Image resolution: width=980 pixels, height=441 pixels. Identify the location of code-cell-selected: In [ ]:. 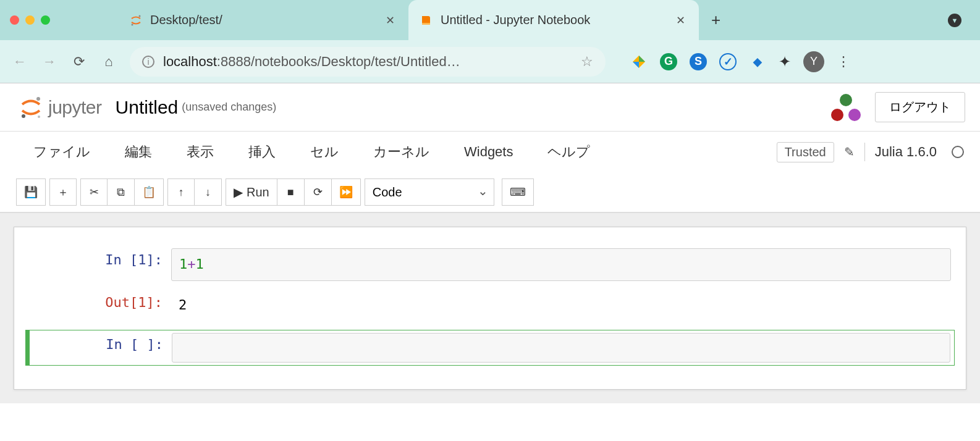
(490, 348).